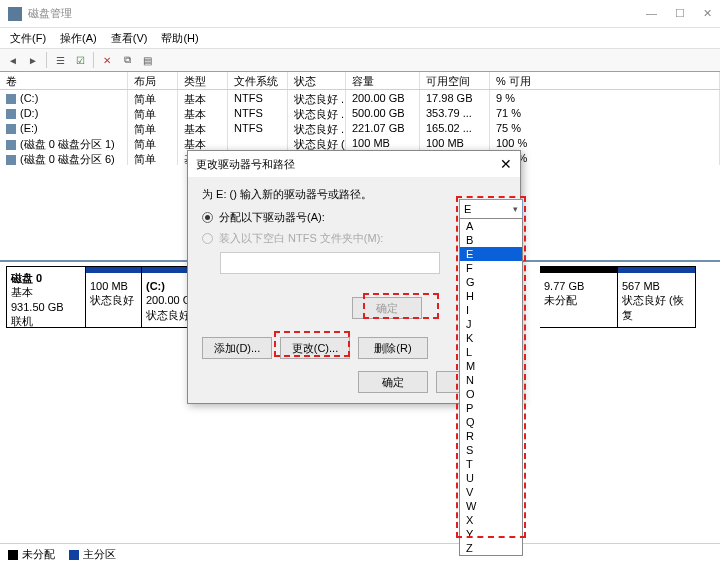 The height and width of the screenshot is (565, 720). Describe the element at coordinates (491, 394) in the screenshot. I see `dropdown-option: O` at that location.